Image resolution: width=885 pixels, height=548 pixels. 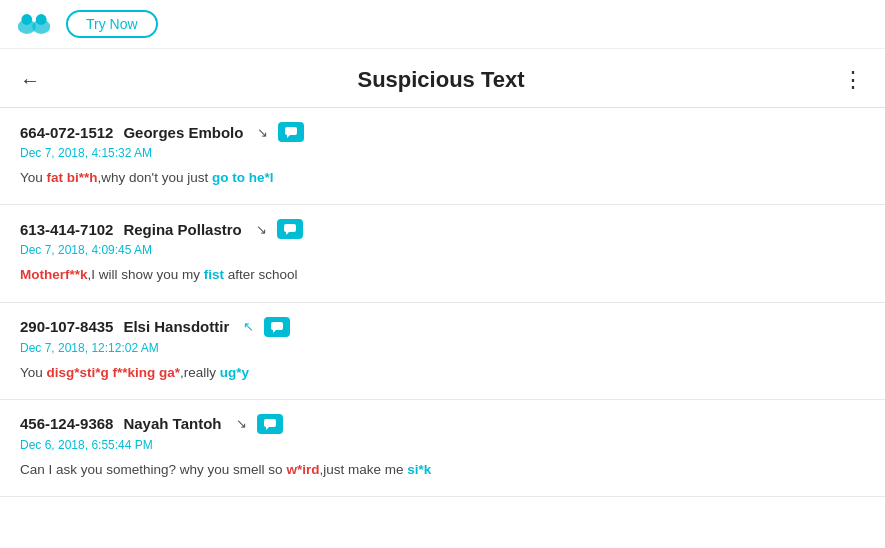 I want to click on message-body: Can I ask you something? why you smell s…, so click(x=442, y=470).